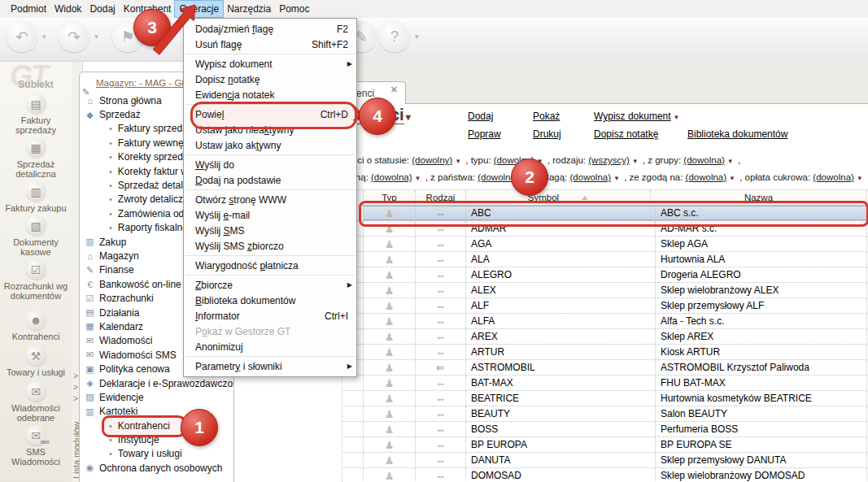 The image size is (868, 482). I want to click on menu-item-anonimizuj: Anonimizuj, so click(270, 346).